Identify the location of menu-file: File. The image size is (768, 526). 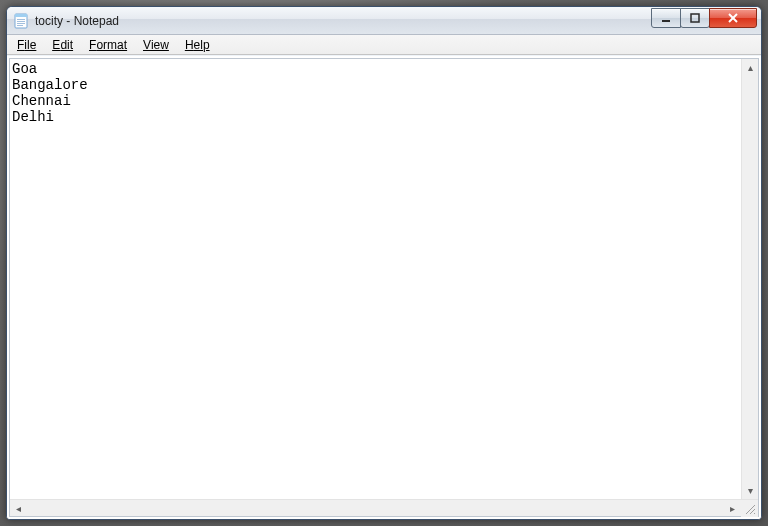
(26, 45).